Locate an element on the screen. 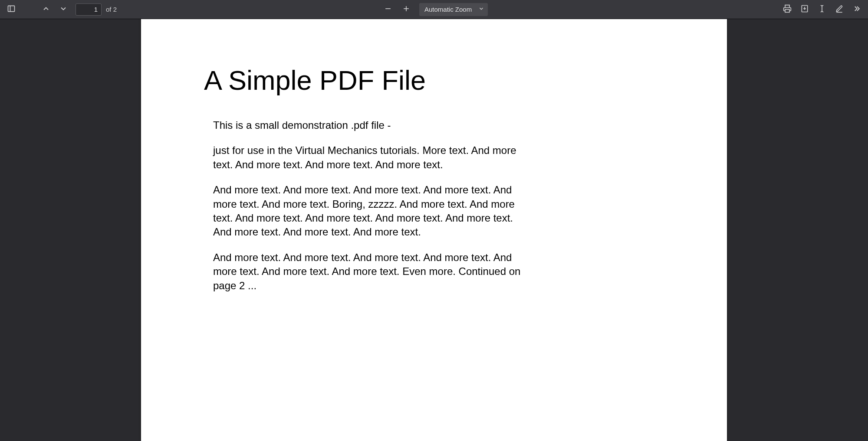 The image size is (868, 441). document-paragraph: just for use in the Virtual Mechanics tu… is located at coordinates (368, 158).